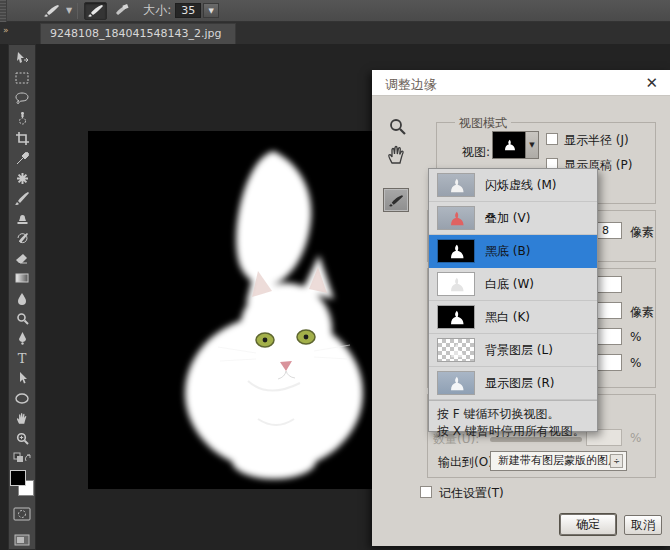  What do you see at coordinates (22, 358) in the screenshot?
I see `svg-text: T` at bounding box center [22, 358].